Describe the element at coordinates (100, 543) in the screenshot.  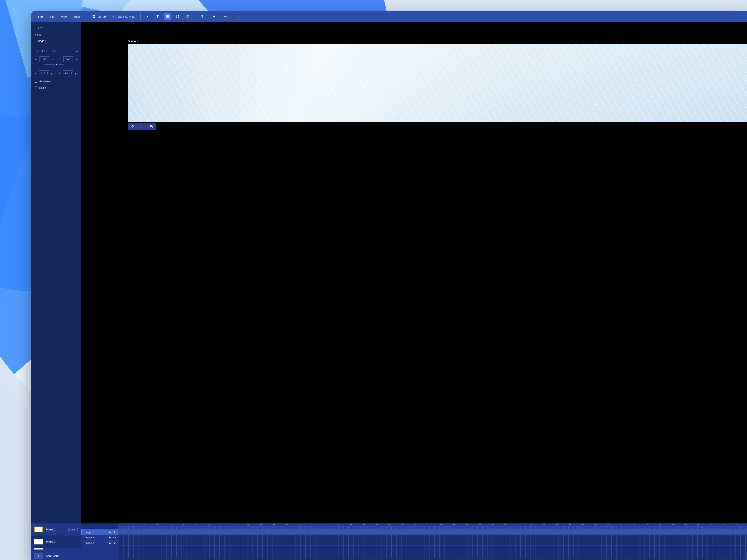
I see `layer-row-3: Image 3` at that location.